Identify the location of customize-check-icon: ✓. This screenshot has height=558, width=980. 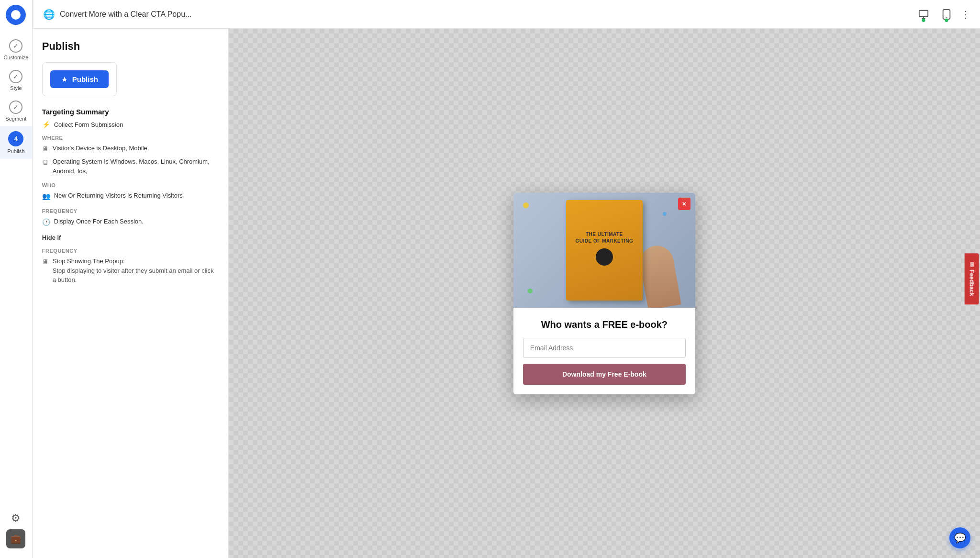
(16, 46).